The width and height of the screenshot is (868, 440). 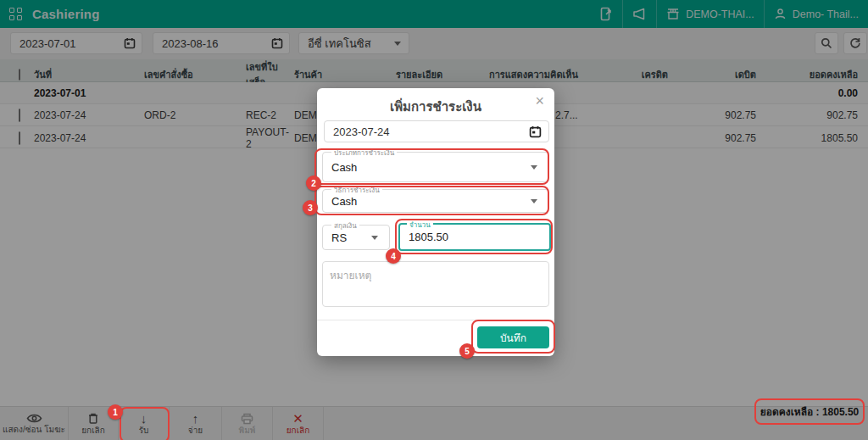 What do you see at coordinates (810, 412) in the screenshot?
I see `annotation-box-balance` at bounding box center [810, 412].